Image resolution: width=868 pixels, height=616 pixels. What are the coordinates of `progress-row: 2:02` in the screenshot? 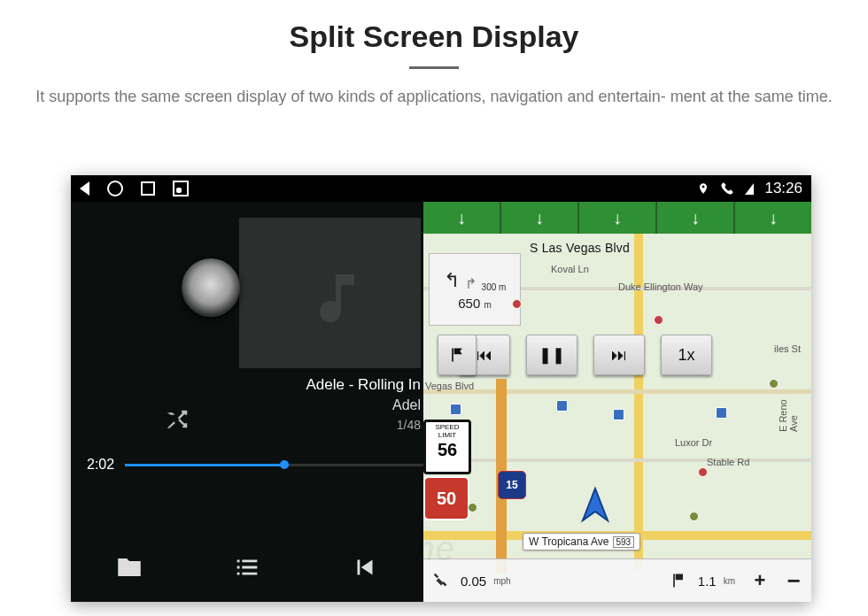 It's located at (255, 465).